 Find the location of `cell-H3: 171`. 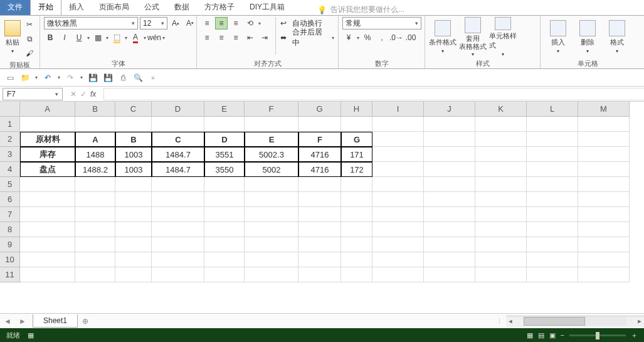

cell-H3: 171 is located at coordinates (357, 154).